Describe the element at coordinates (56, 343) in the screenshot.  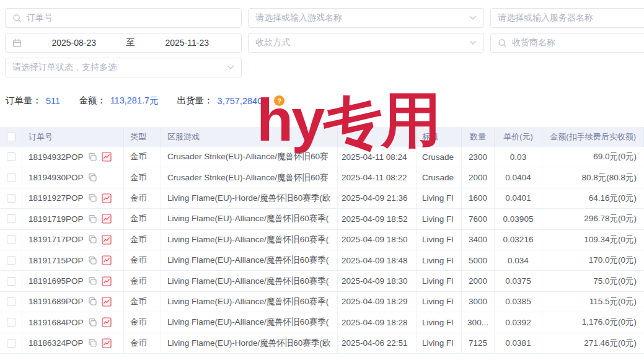
I see `order-number: 18186324POP` at that location.